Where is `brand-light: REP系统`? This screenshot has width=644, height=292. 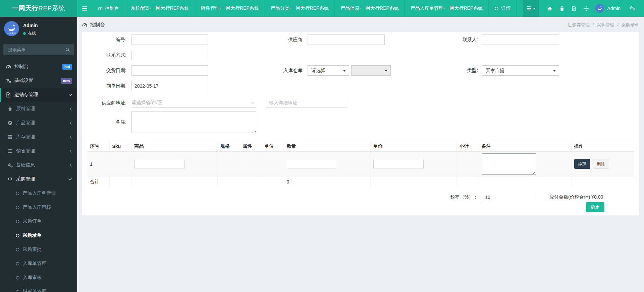
brand-light: REP系统 is located at coordinates (52, 8).